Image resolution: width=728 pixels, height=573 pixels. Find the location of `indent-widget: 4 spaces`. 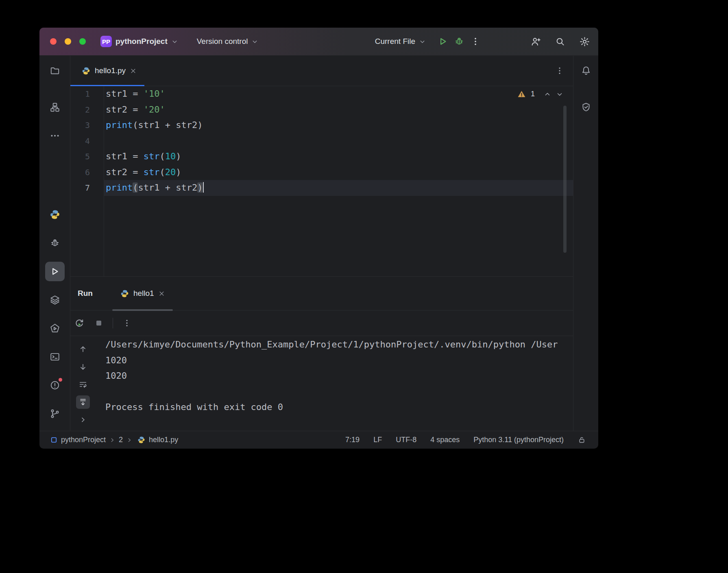

indent-widget: 4 spaces is located at coordinates (445, 440).